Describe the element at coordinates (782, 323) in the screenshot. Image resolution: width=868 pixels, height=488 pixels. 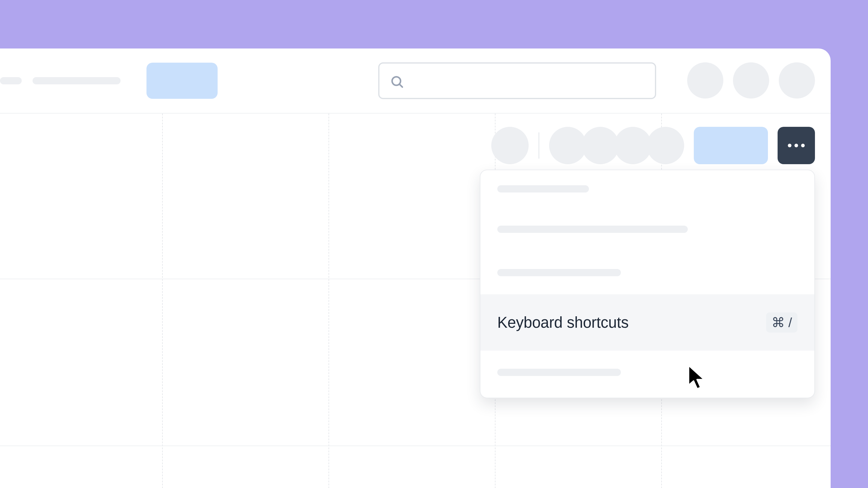
I see `keyboard-shortcut-badge: ⌘ /` at that location.